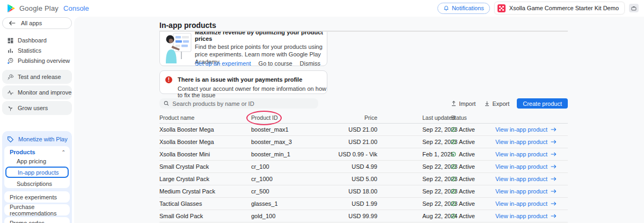  Describe the element at coordinates (185, 179) in the screenshot. I see `cell-product-name: Large Crystal Pack` at that location.